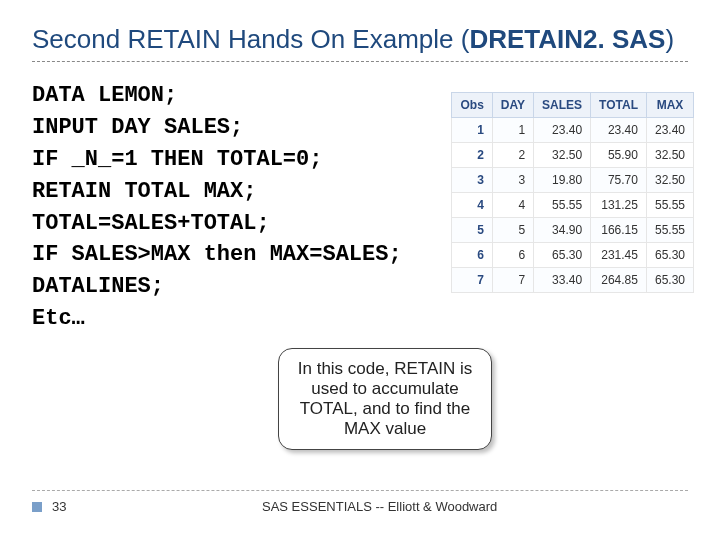 The height and width of the screenshot is (540, 720). Describe the element at coordinates (619, 230) in the screenshot. I see `cell: 166.15` at that location.